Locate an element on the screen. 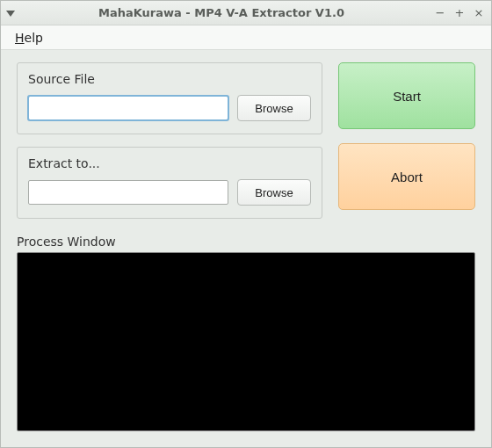 The width and height of the screenshot is (492, 448). process-window-label: Process Window is located at coordinates (246, 242).